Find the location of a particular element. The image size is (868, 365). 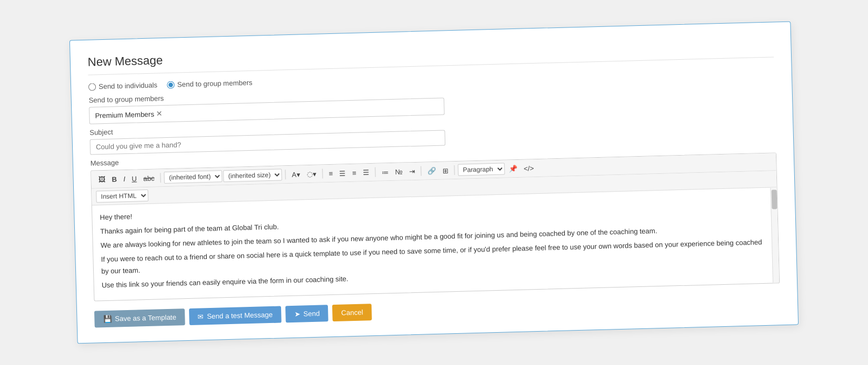

sep6 is located at coordinates (454, 170).